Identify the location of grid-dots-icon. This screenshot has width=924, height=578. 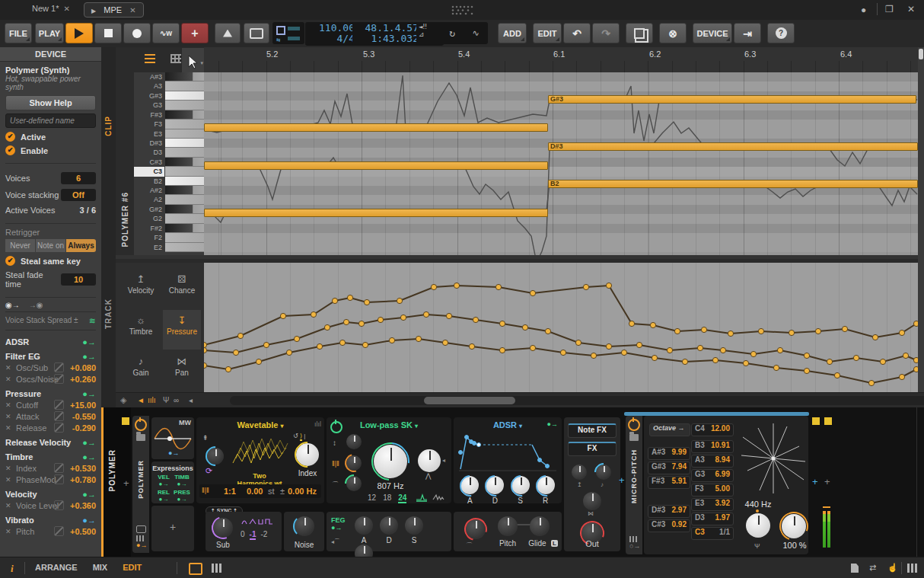
(140, 538).